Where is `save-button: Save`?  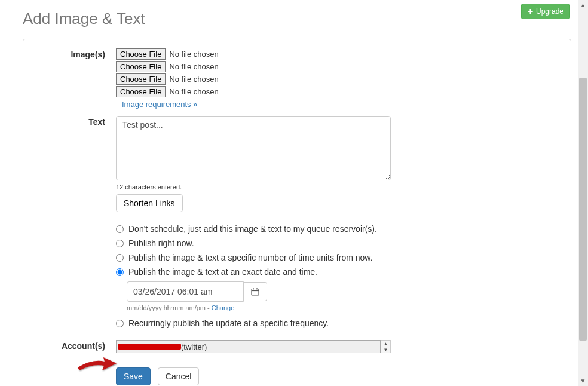
save-button: Save is located at coordinates (133, 376).